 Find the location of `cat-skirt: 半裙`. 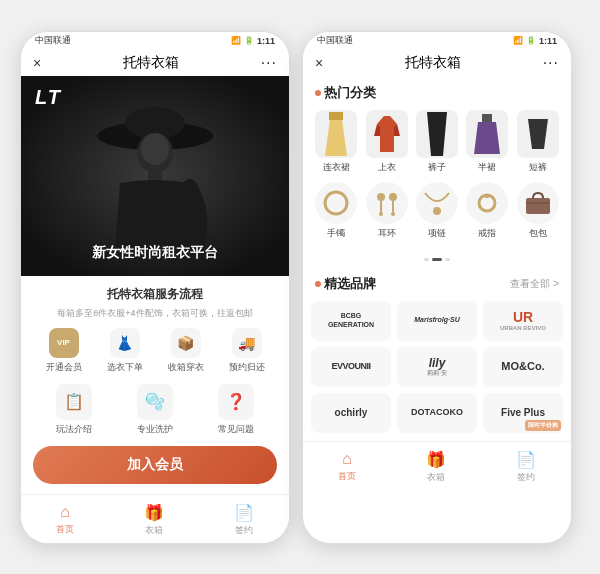

cat-skirt: 半裙 is located at coordinates (487, 142).